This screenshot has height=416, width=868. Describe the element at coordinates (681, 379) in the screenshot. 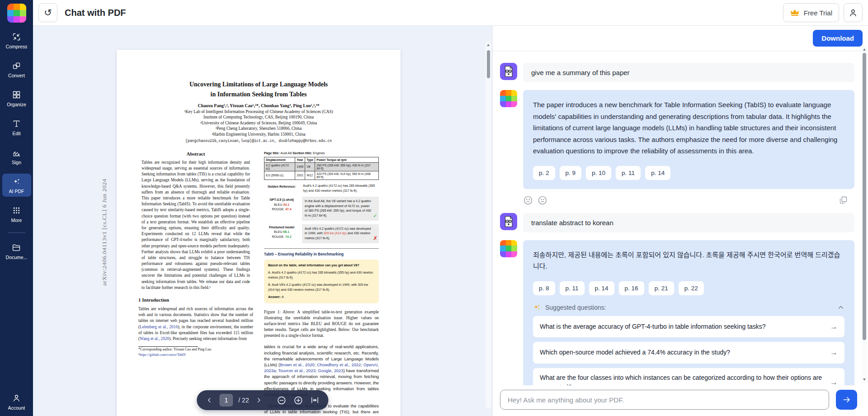

I see `suggested-question-text: What are the four classes into which ins…` at that location.